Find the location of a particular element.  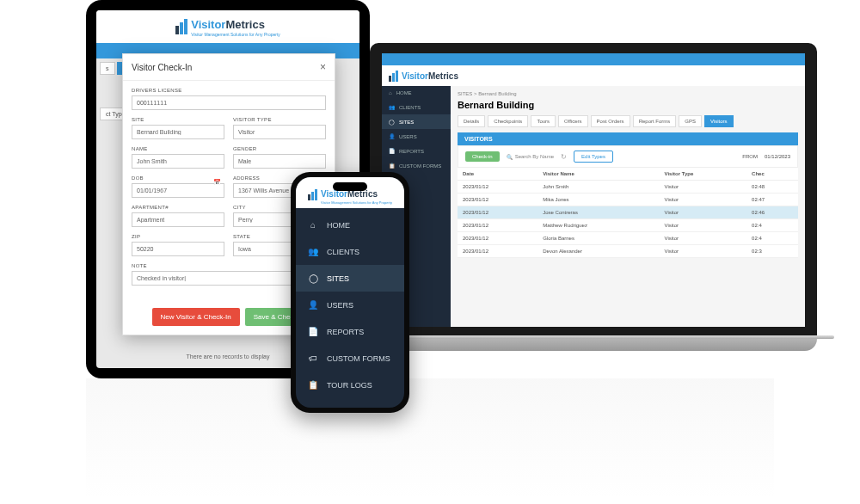

col-header: Date is located at coordinates (497, 174).